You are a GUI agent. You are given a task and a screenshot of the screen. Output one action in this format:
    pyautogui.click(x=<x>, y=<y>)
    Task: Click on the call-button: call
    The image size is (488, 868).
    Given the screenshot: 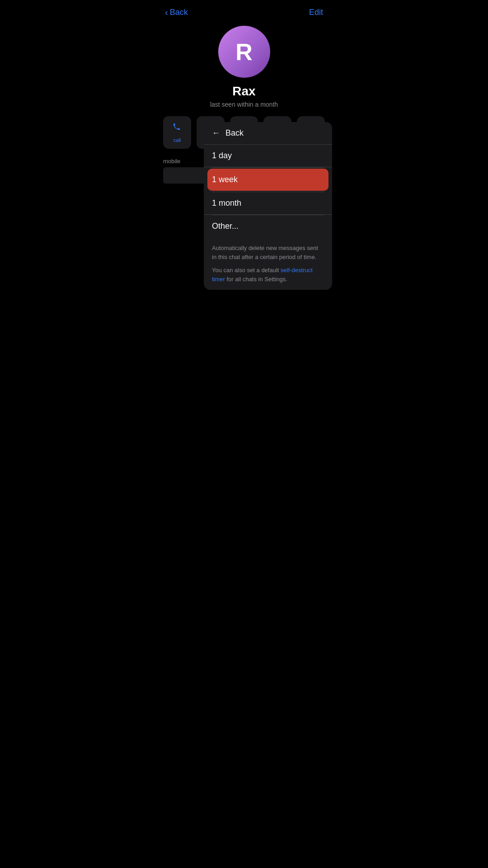 What is the action you would take?
    pyautogui.click(x=177, y=132)
    